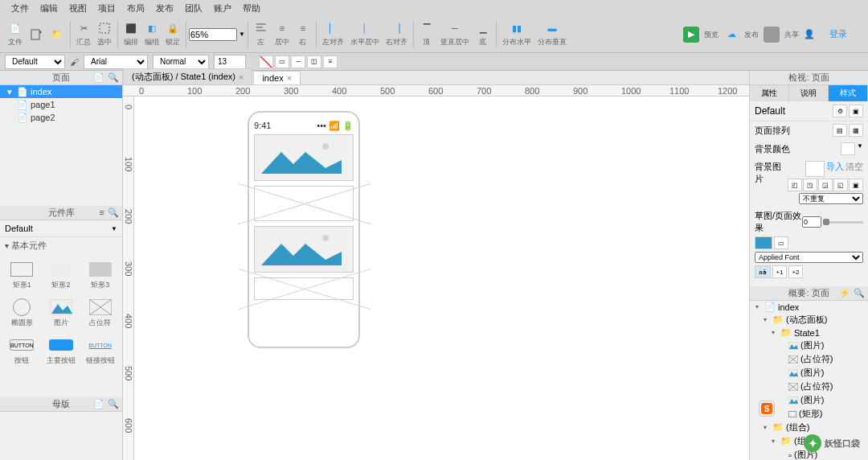  What do you see at coordinates (173, 34) in the screenshot?
I see `tb-lock: 🔒锁定` at bounding box center [173, 34].